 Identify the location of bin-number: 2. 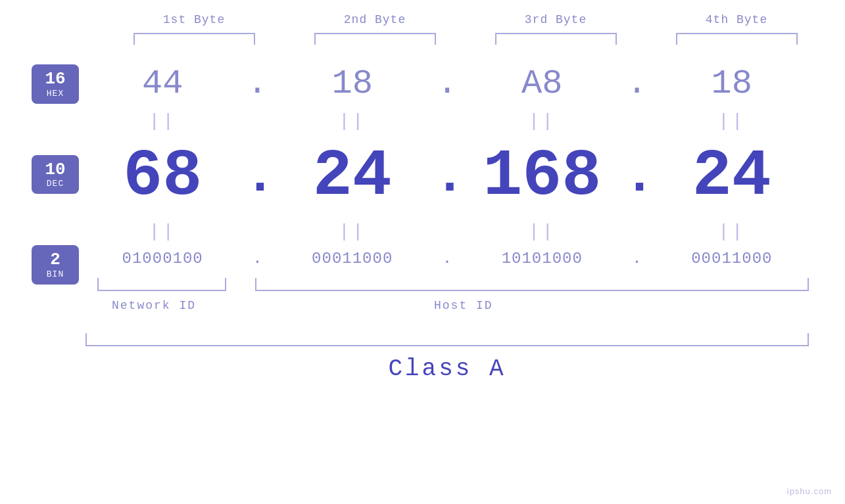
(55, 260).